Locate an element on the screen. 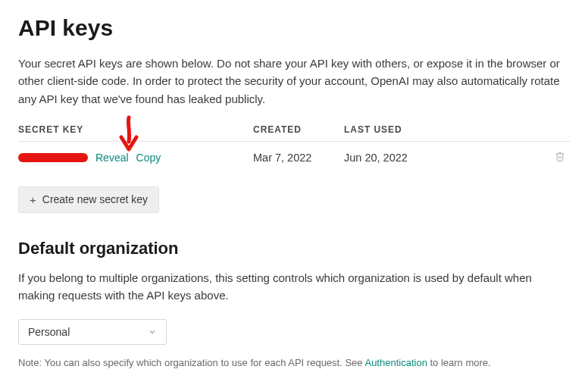 The width and height of the screenshot is (588, 385). copy-link: Copy is located at coordinates (149, 158).